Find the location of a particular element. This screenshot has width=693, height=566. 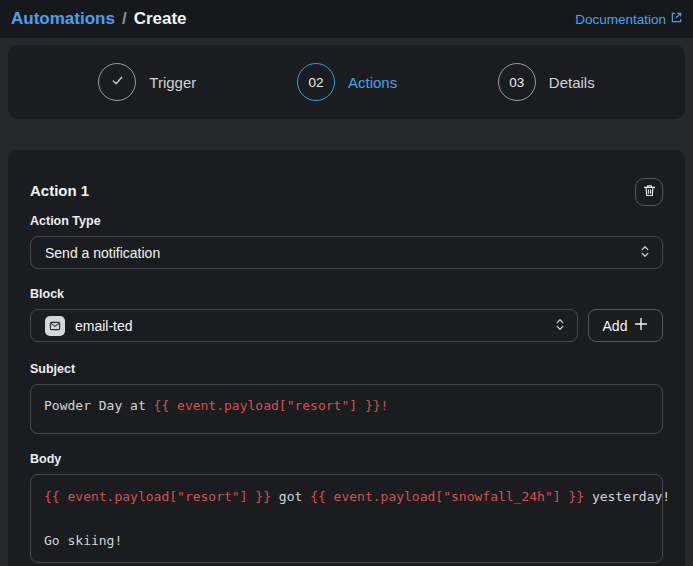

subject-text: Powder Day at {{ event.payload["resort"]… is located at coordinates (216, 409).